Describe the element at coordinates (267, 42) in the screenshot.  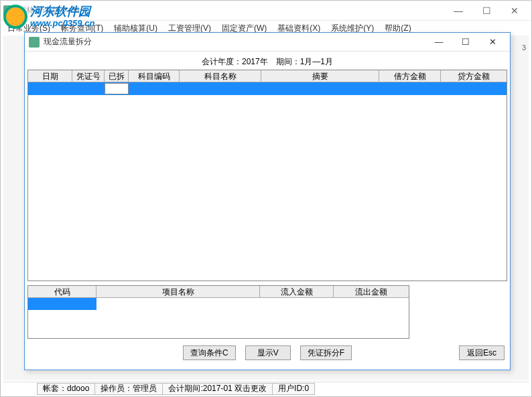
I see `dialog-titlebar: 现金流量拆分 — ☐ ✕` at that location.